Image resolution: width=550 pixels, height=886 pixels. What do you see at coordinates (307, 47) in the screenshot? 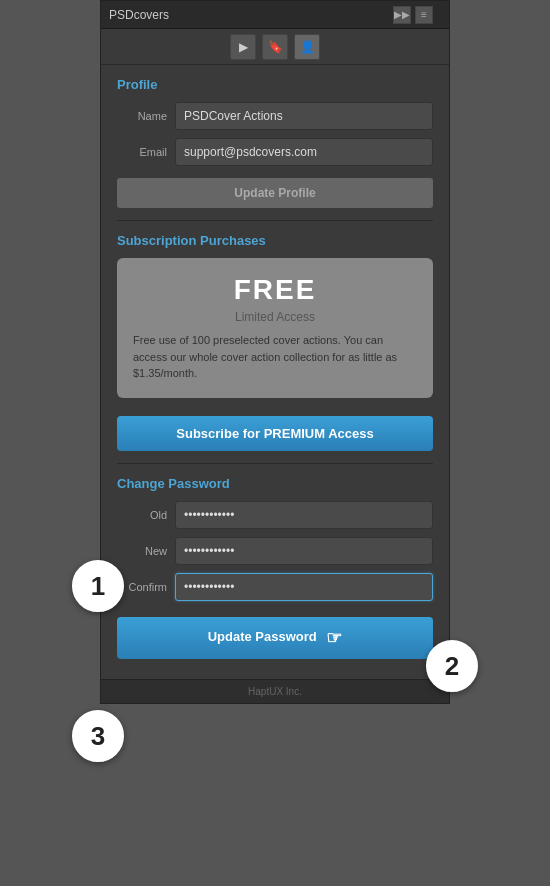
I see `user-button: 👤` at bounding box center [307, 47].